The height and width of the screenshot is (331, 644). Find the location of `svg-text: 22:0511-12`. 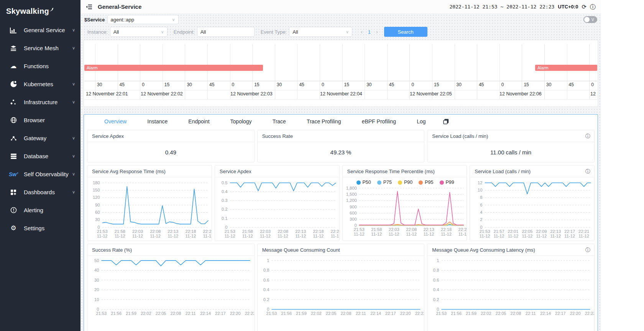

svg-text: 22:0511-12 is located at coordinates (527, 234).